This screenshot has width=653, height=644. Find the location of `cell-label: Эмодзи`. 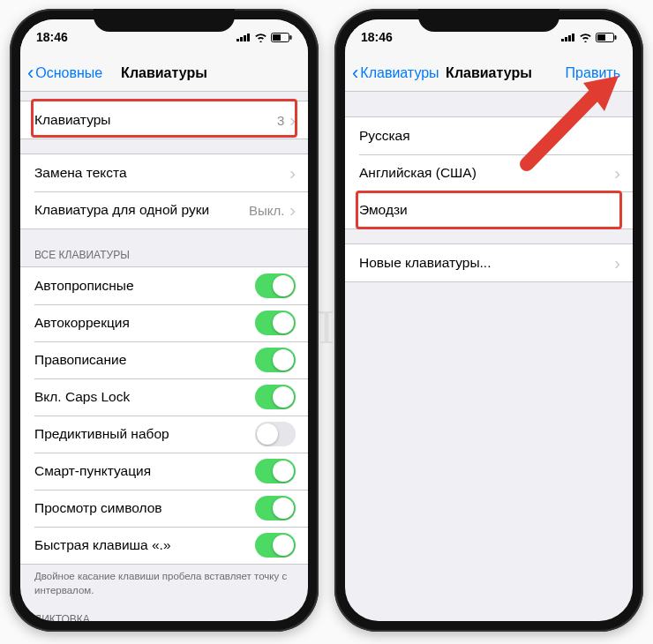

cell-label: Эмодзи is located at coordinates (490, 210).